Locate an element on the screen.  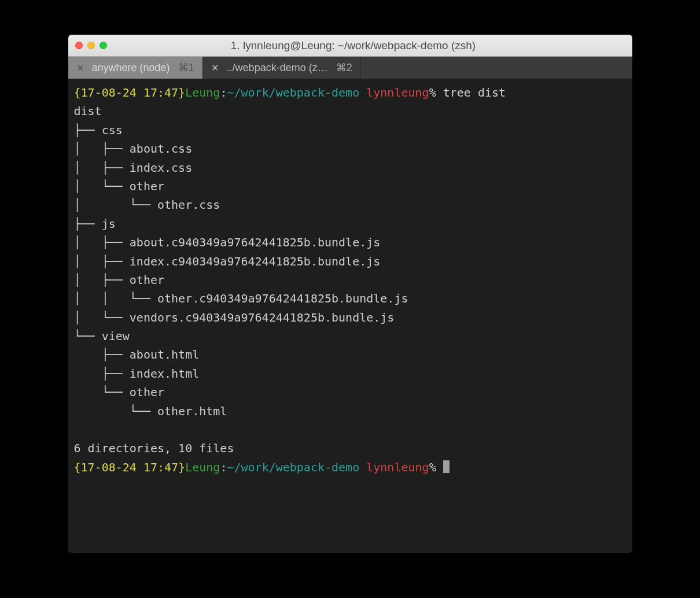
tree-line: │ ├── about.c940349a97642441825b.bundle.… is located at coordinates (227, 242).